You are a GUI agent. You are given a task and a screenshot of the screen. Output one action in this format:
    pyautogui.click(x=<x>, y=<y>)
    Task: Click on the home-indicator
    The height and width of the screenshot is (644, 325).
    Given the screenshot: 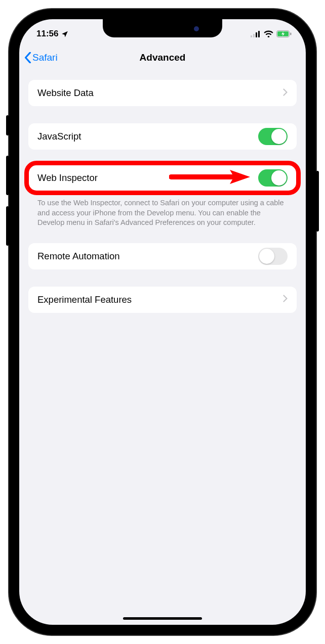 What is the action you would take?
    pyautogui.click(x=162, y=619)
    